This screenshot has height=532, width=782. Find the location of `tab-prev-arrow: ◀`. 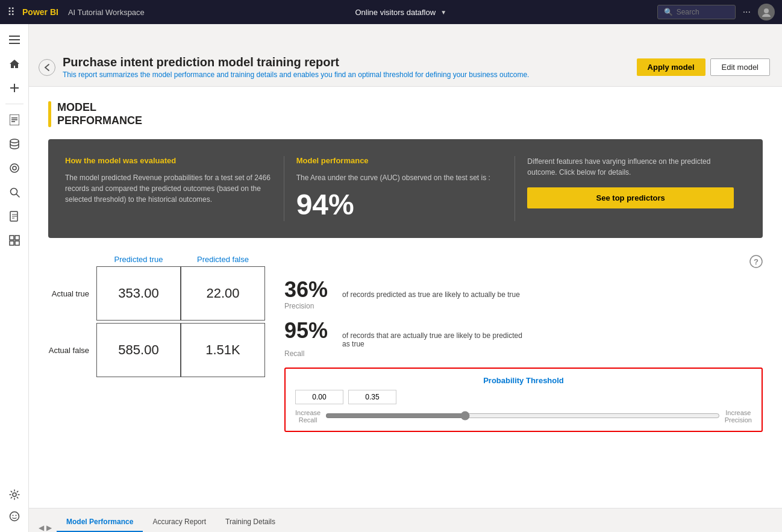

tab-prev-arrow: ◀ is located at coordinates (41, 528).